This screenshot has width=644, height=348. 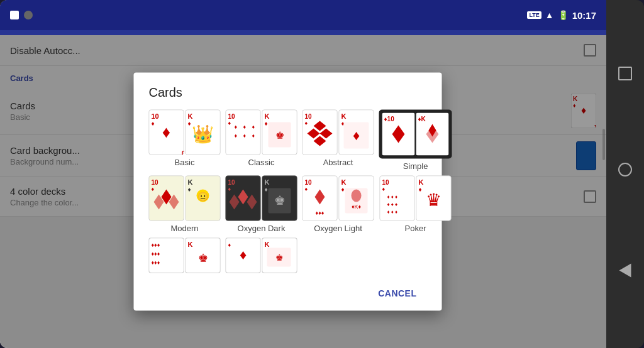 I want to click on extra2-card-b: K ♚, so click(x=280, y=256).